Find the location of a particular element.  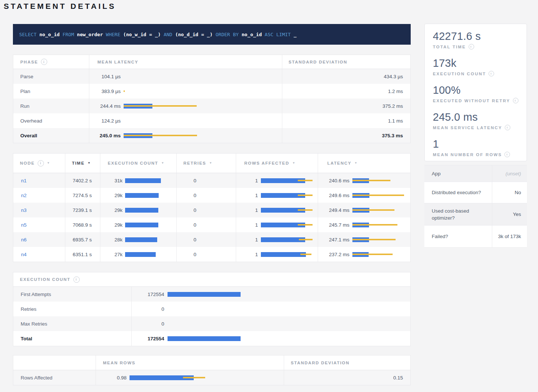

summary-stats-card: 42271.6 s TOTAL TIME i 173k EXECUTION CO… is located at coordinates (476, 92).